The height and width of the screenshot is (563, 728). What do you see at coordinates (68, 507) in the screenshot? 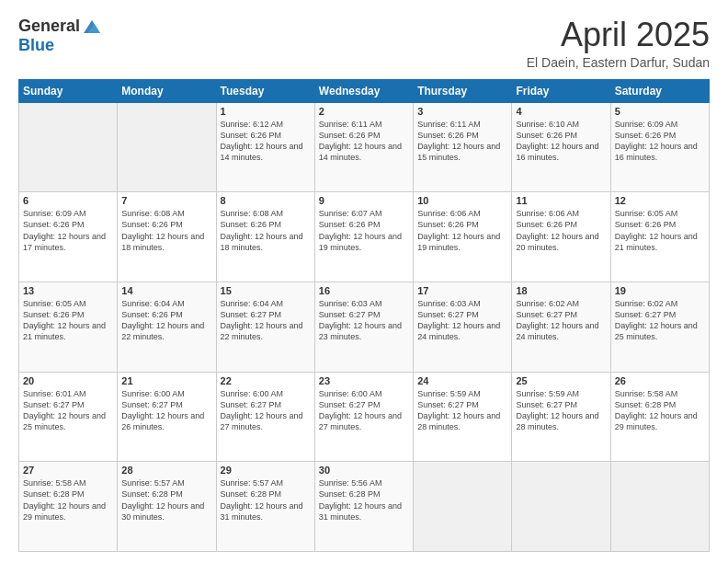
I see `table-row: 27Sunrise: 5:58 AM Sunset: 6:28 PM Dayli…` at bounding box center [68, 507].